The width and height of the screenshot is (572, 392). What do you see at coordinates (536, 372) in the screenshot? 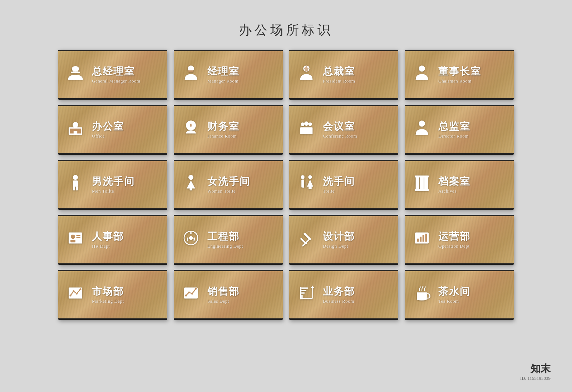
I see `logo: 知末 ID: 1155195039` at bounding box center [536, 372].